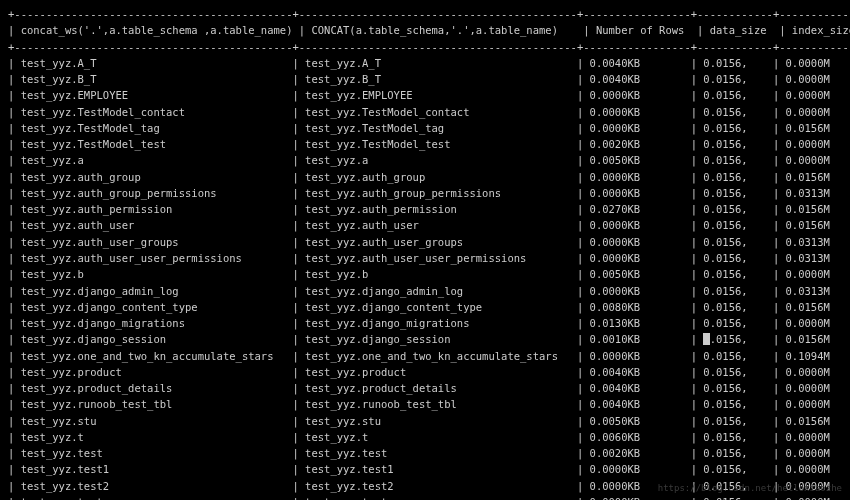  Describe the element at coordinates (425, 209) in the screenshot. I see `table-row: | test_yyz.auth_permission | test_yyz.au…` at that location.